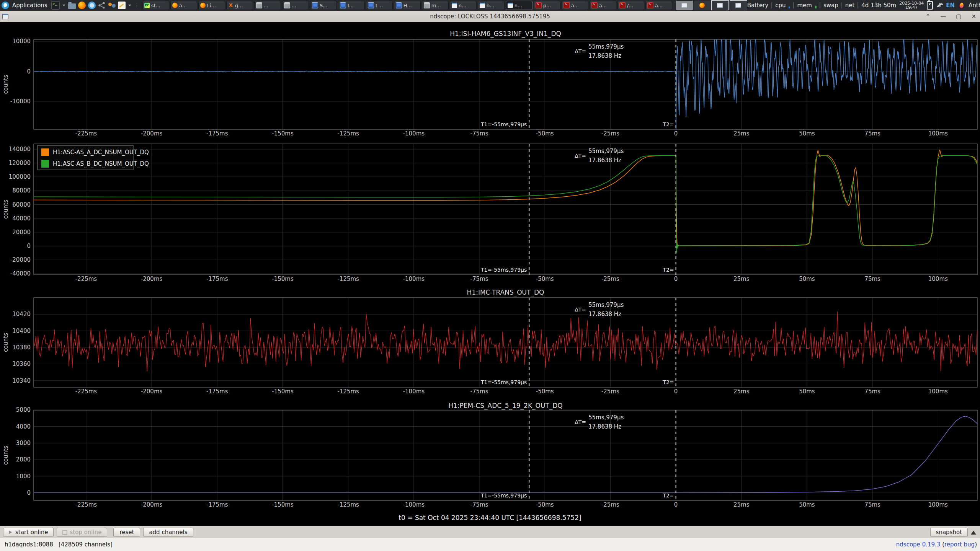 The width and height of the screenshot is (980, 551). Describe the element at coordinates (21, 364) in the screenshot. I see `y-tick-label: 10360` at that location.